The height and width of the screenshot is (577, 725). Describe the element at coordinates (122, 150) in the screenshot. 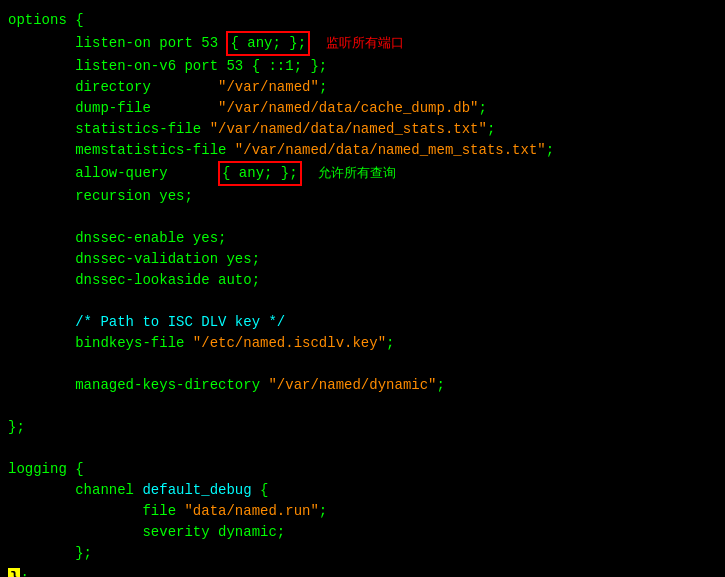

I see `code-text: memstatistics-file` at that location.